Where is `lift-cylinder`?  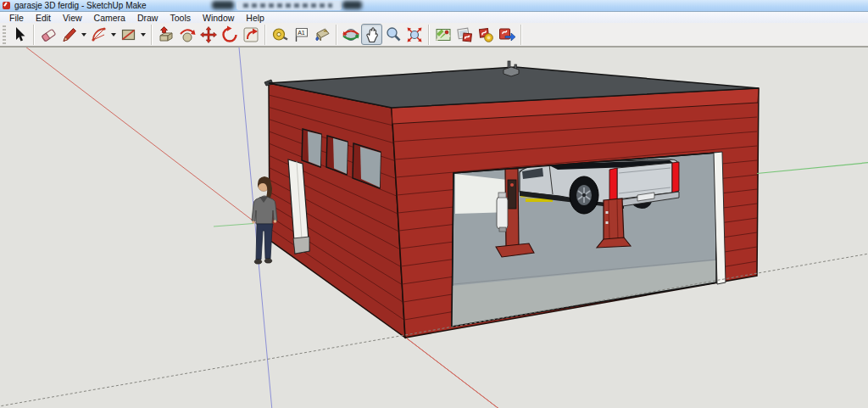
lift-cylinder is located at coordinates (502, 213).